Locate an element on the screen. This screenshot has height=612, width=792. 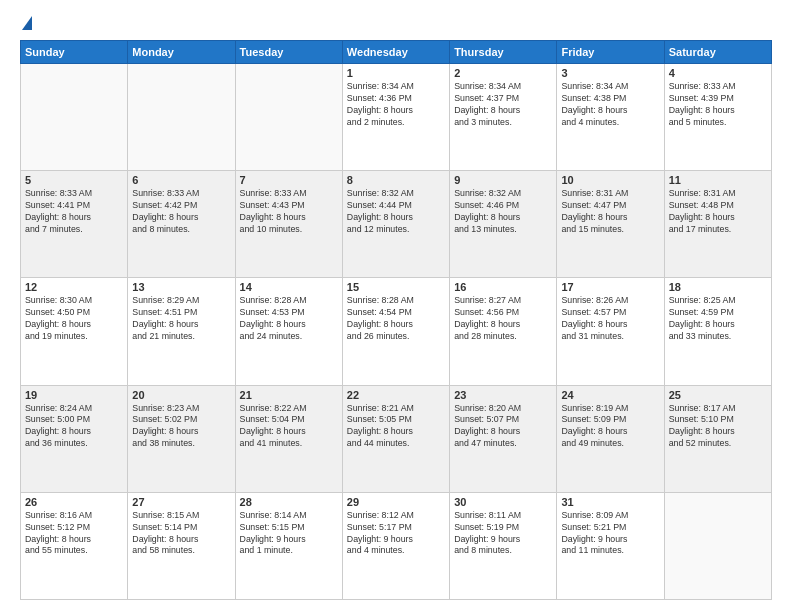
day-number: 4 is located at coordinates (718, 73).